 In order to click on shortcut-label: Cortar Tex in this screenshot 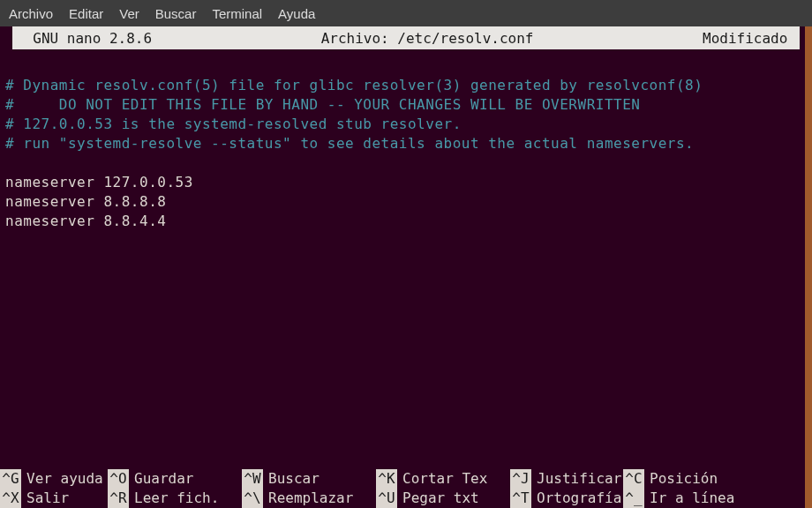, I will do `click(444, 479)`.